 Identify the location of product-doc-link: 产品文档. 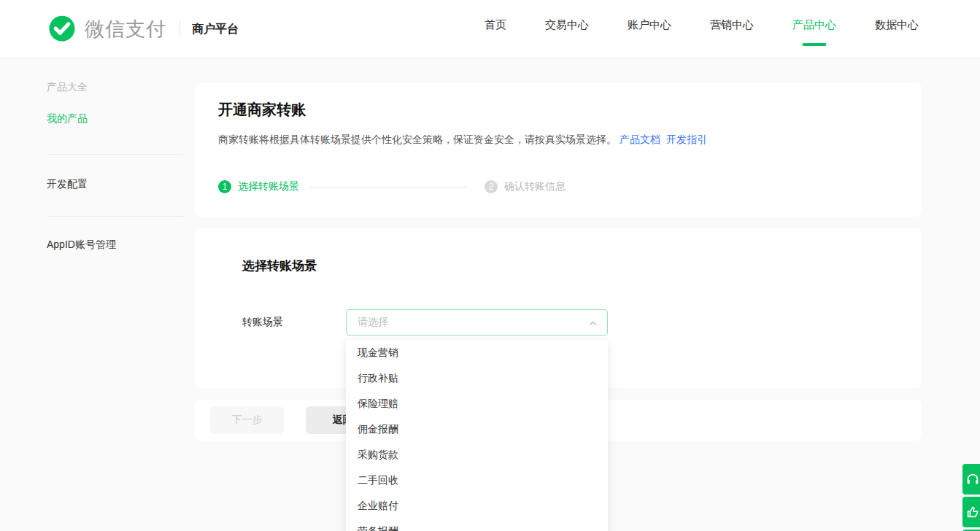
(640, 139).